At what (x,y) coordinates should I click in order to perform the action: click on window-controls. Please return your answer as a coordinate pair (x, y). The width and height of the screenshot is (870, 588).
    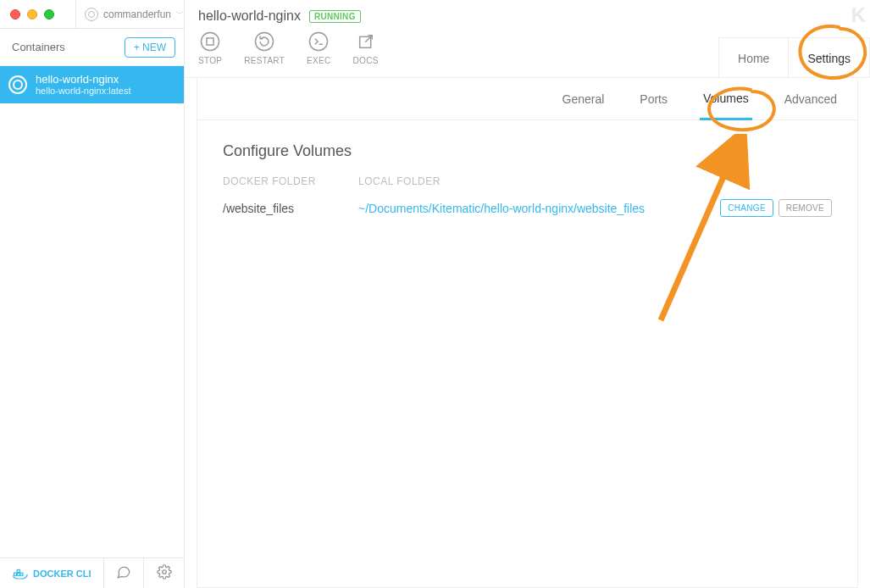
    Looking at the image, I should click on (38, 14).